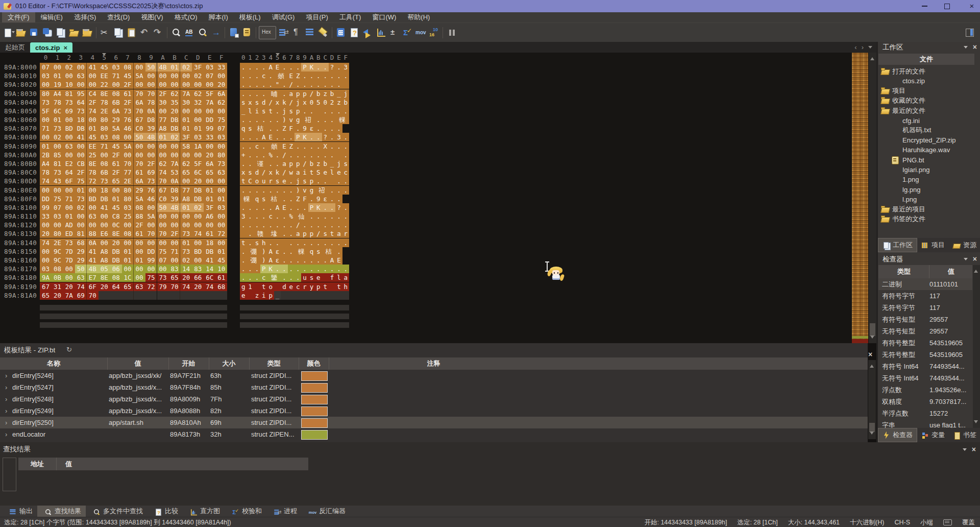 This screenshot has height=527, width=980. What do you see at coordinates (209, 217) in the screenshot?
I see `hex-byte: A6` at bounding box center [209, 217].